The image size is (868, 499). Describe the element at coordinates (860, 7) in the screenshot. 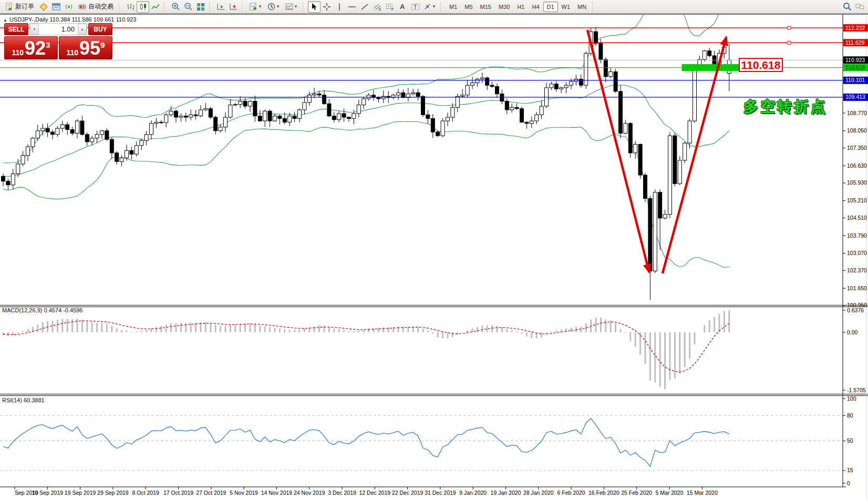

I see `chat-icon` at that location.